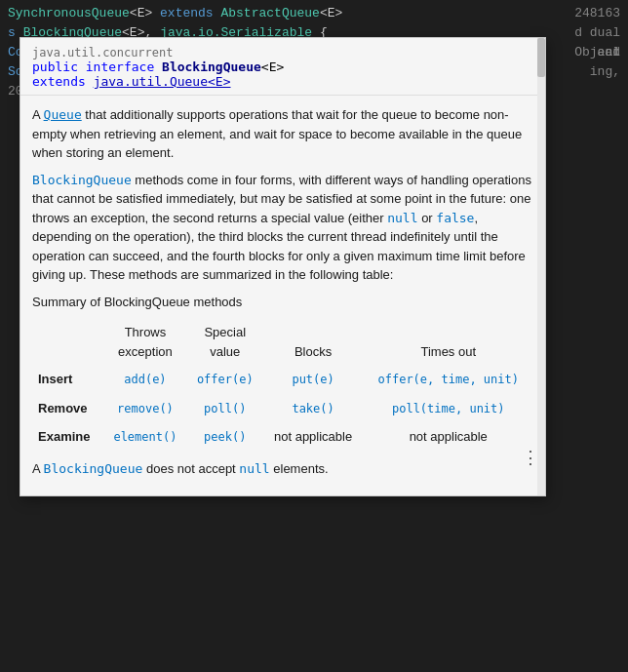 This screenshot has height=672, width=628. I want to click on add-method: add(e), so click(144, 379).